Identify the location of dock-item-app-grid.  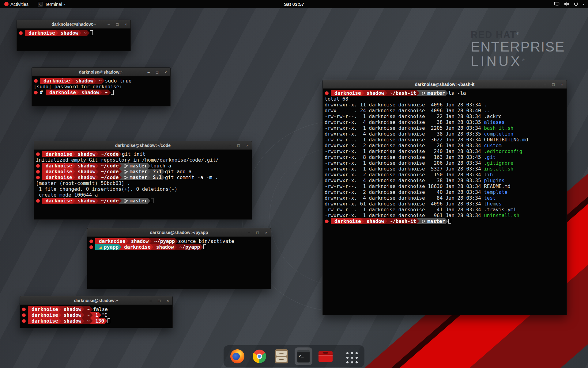
(351, 356).